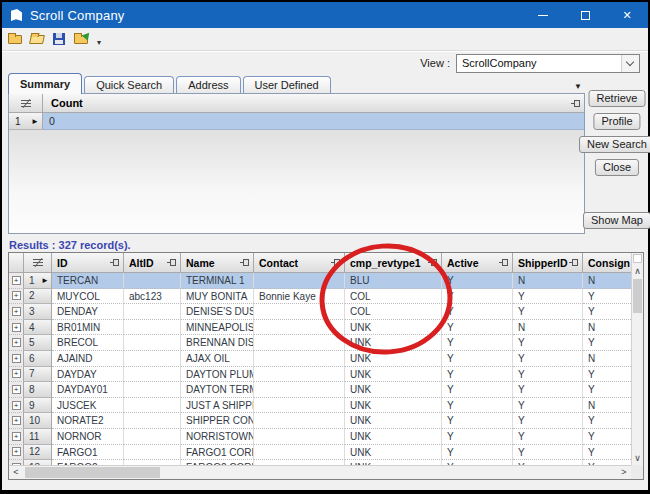 The image size is (650, 494). I want to click on tab-overflow-dropdown: ▼, so click(578, 86).